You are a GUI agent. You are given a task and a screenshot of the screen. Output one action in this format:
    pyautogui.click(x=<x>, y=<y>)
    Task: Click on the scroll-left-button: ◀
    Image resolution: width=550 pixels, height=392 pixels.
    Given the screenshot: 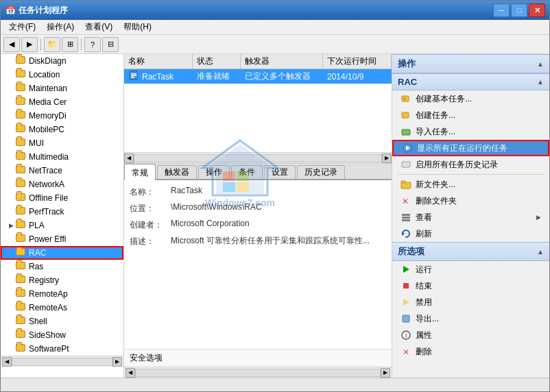 What is the action you would take?
    pyautogui.click(x=7, y=362)
    